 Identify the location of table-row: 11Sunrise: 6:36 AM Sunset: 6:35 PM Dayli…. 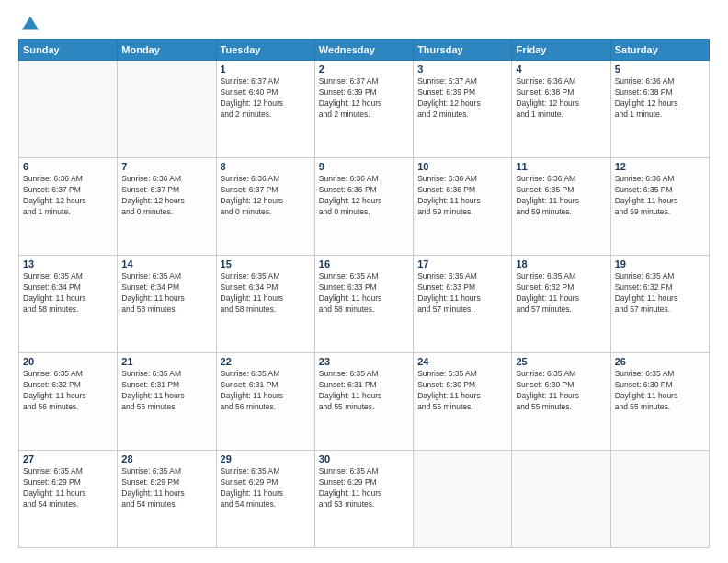
(561, 207).